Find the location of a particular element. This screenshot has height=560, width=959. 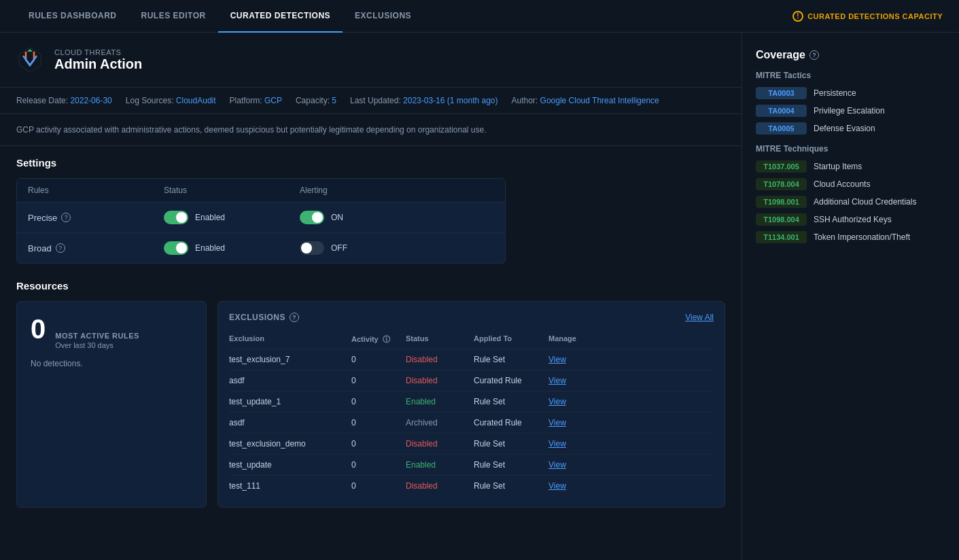

tactic-label: Defense Evasion is located at coordinates (844, 128).